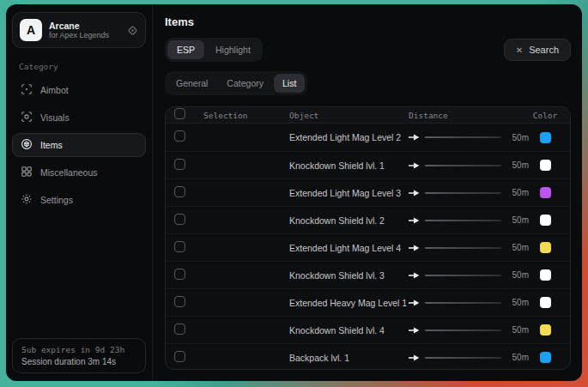 Image resolution: width=588 pixels, height=387 pixels. I want to click on table-row: Extended Heavy Mag Level 150m, so click(367, 302).